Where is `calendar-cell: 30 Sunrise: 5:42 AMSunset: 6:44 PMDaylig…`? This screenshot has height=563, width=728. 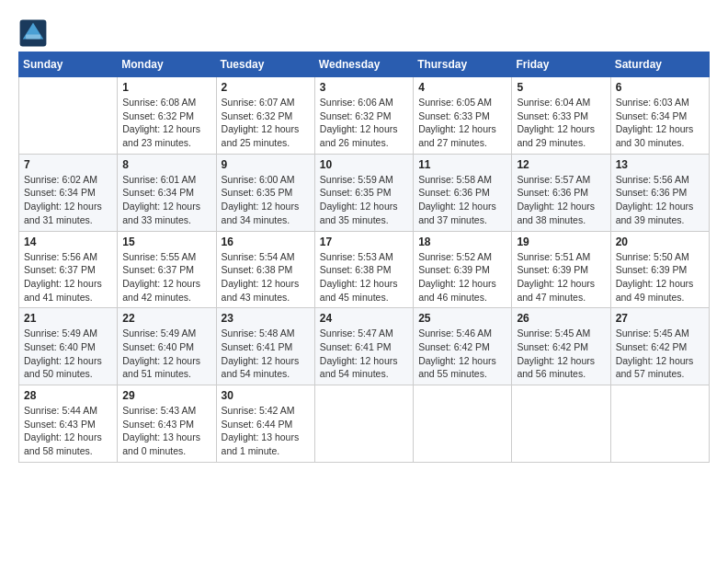
calendar-cell: 30 Sunrise: 5:42 AMSunset: 6:44 PMDaylig… is located at coordinates (265, 424).